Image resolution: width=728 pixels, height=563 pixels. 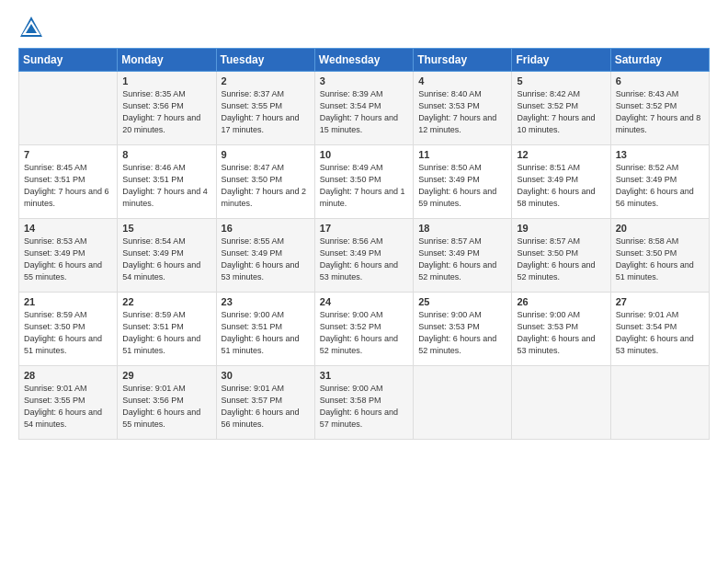 What do you see at coordinates (660, 333) in the screenshot?
I see `cell-info: Sunrise: 9:01 AM Sunset: 3:54 PM Dayligh…` at bounding box center [660, 333].